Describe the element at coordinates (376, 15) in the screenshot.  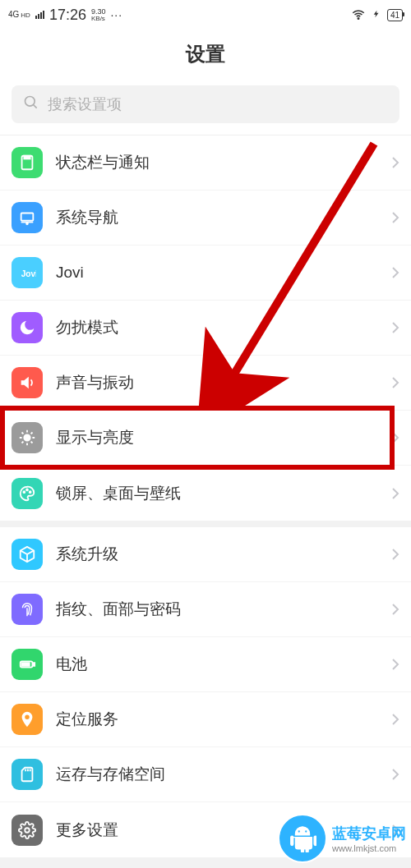
I see `charging-icon` at that location.